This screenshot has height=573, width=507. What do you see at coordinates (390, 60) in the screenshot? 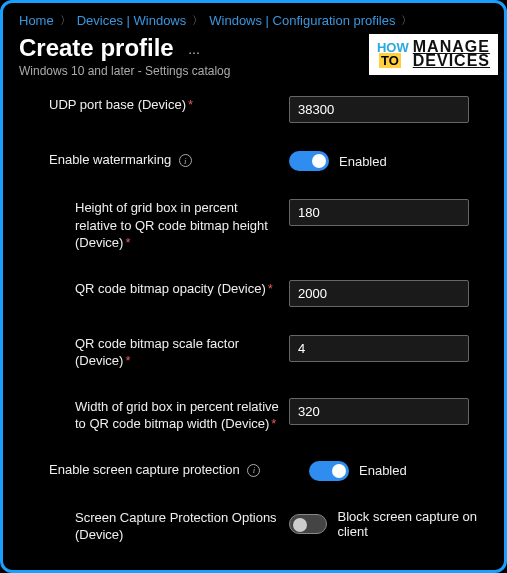
I see `logo-to: TO` at bounding box center [390, 60].